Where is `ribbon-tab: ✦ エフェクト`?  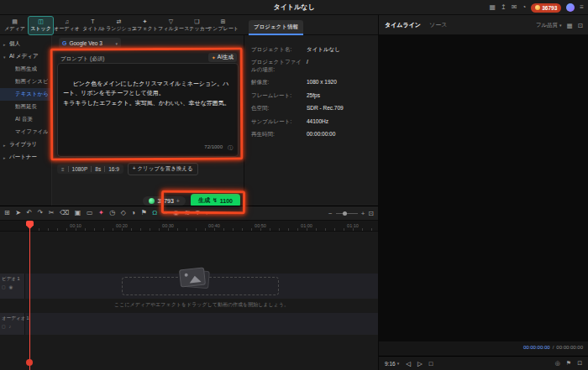 ribbon-tab: ✦ エフェクト is located at coordinates (144, 25).